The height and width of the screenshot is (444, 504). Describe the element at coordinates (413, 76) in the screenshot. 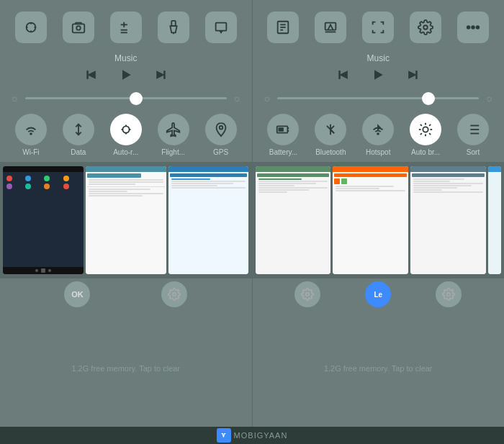

I see `right-next-button` at that location.